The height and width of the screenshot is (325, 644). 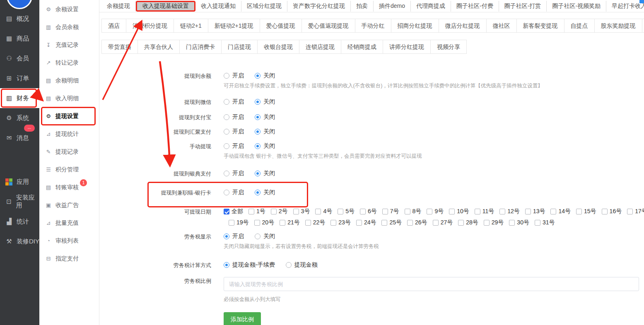 I want to click on tab-爱心值提现: 爱心值提现, so click(x=281, y=26).